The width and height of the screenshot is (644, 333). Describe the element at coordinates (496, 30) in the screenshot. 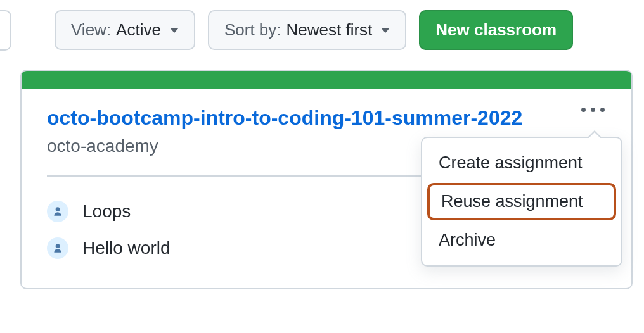

I see `new-classroom-label: New classroom` at that location.